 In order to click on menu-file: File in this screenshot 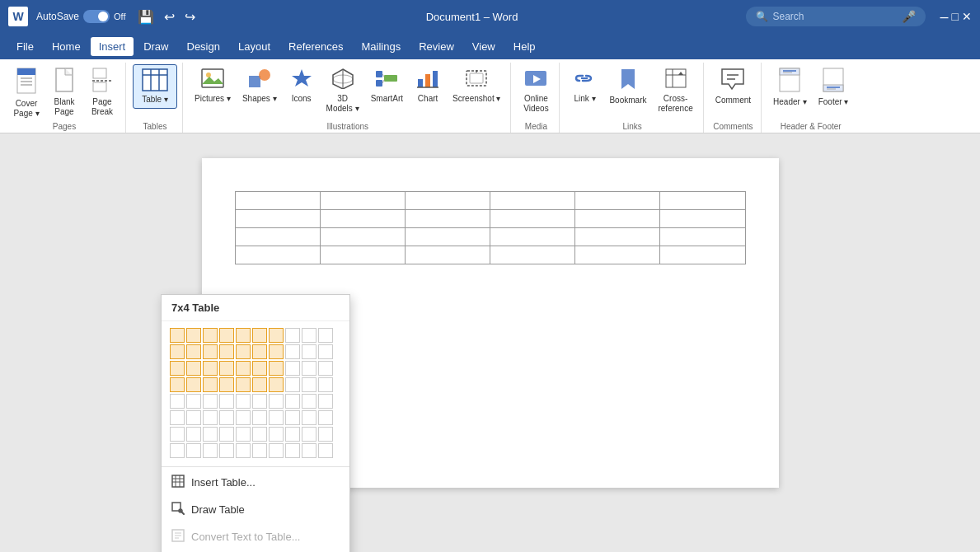, I will do `click(25, 46)`.